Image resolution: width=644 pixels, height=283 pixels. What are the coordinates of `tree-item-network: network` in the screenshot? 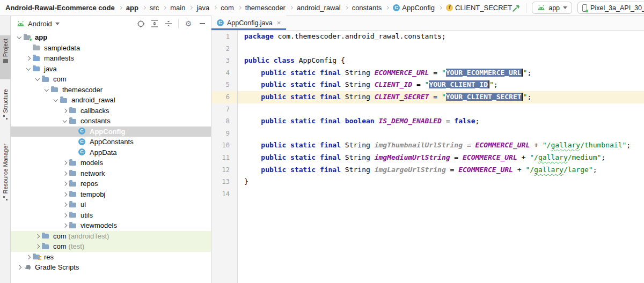 It's located at (111, 174).